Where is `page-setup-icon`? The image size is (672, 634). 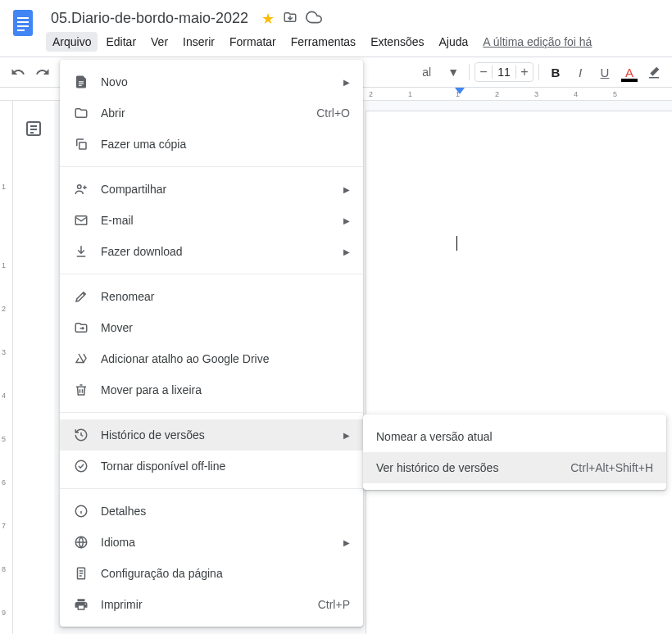
page-setup-icon is located at coordinates (81, 573).